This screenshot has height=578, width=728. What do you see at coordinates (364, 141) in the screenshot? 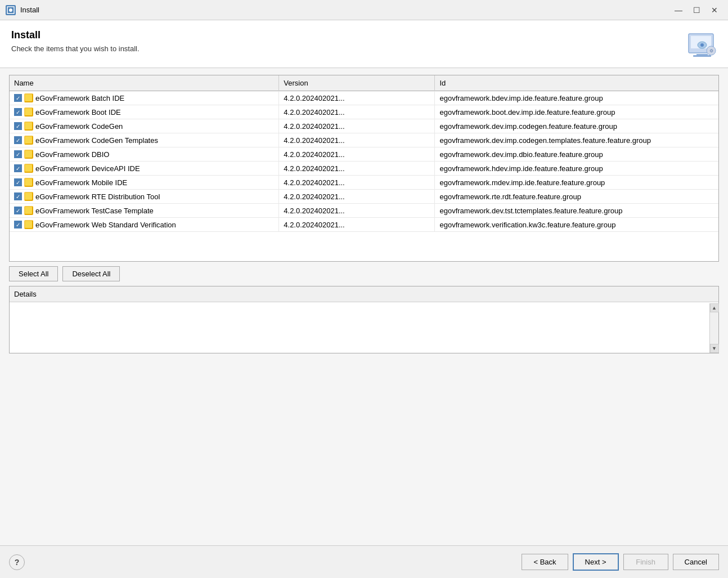
I see `table-row: eGovFramework CodeGen Templates 4.2.0.20…` at bounding box center [364, 141].